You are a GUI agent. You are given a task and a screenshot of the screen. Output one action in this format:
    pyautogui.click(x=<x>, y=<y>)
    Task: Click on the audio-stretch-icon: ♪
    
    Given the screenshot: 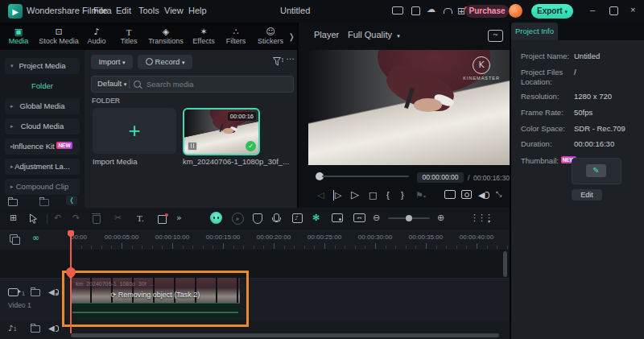 What is the action you would take?
    pyautogui.click(x=298, y=218)
    